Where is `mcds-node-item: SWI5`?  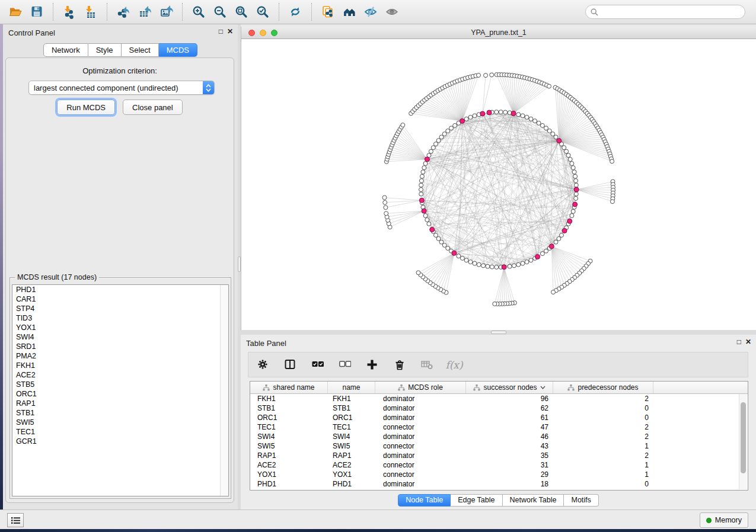
mcds-node-item: SWI5 is located at coordinates (120, 422).